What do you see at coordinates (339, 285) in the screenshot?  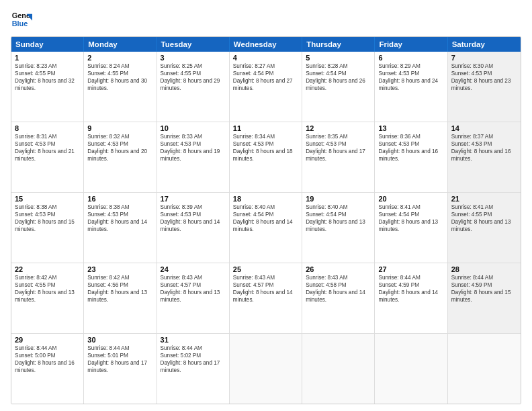 I see `sunset-text: Sunset: 4:58 PM` at bounding box center [339, 285].